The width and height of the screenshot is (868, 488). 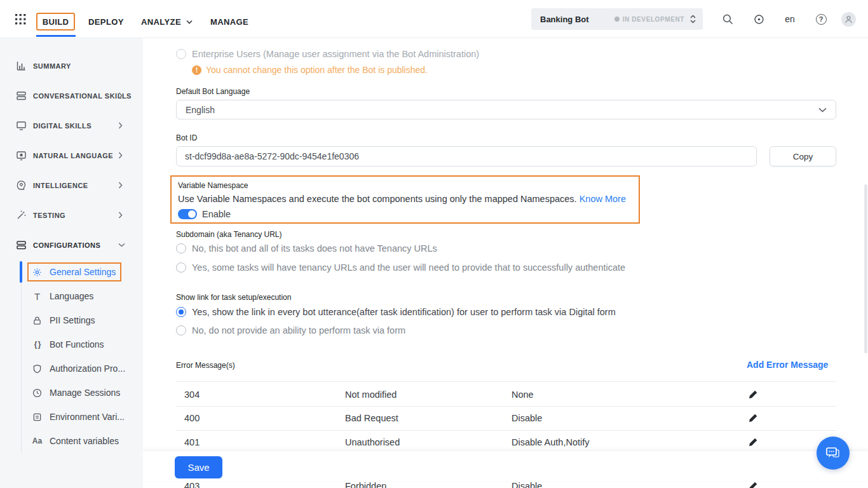 I want to click on sidebar-item-configurations: CONFIGURATIONS, so click(x=71, y=245).